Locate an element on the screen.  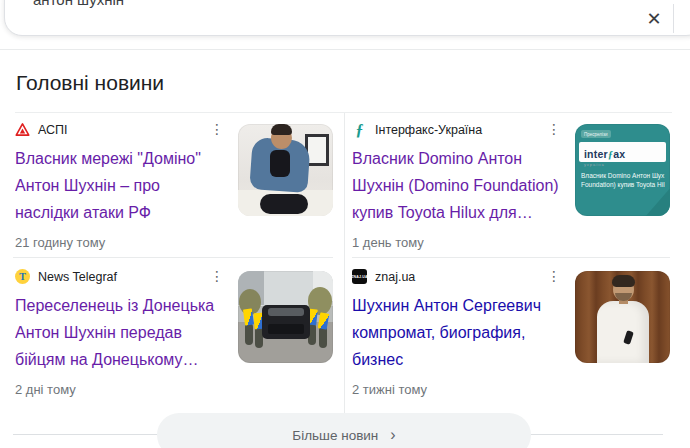
news-card: АСПІ ⋮ Власник мережі "Доміно" Антон Шух… is located at coordinates (174, 186).